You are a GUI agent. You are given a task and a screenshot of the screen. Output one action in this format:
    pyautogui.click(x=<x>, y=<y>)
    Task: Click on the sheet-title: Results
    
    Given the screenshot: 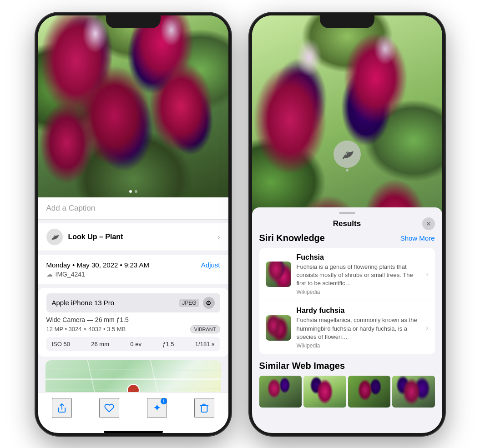 What is the action you would take?
    pyautogui.click(x=347, y=224)
    